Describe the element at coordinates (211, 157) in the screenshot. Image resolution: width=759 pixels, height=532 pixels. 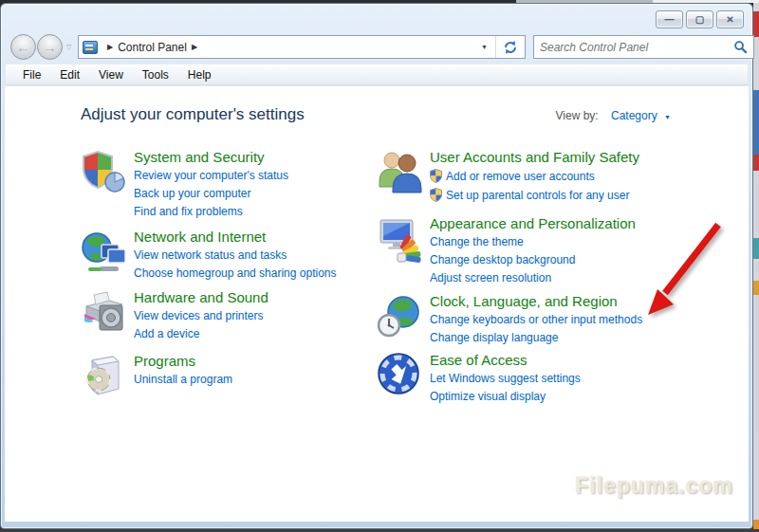
I see `category-title-link: System and Security` at that location.